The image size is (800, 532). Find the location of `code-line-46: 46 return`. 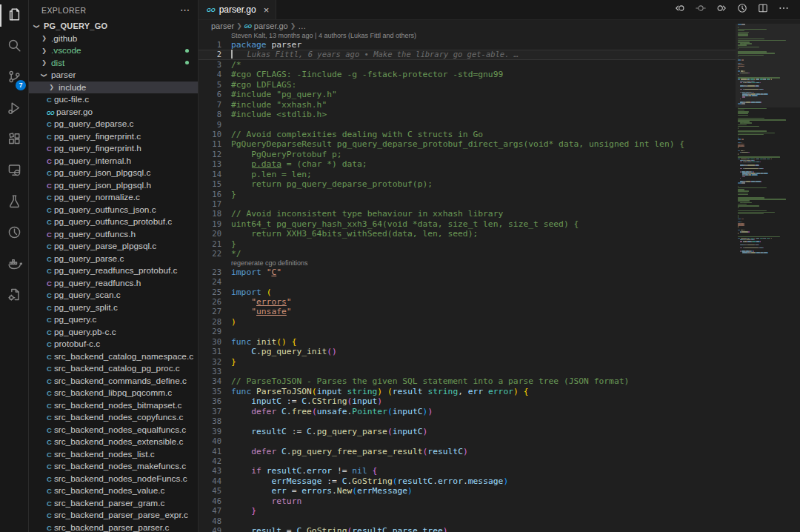

code-line-46: 46 return is located at coordinates (499, 501).